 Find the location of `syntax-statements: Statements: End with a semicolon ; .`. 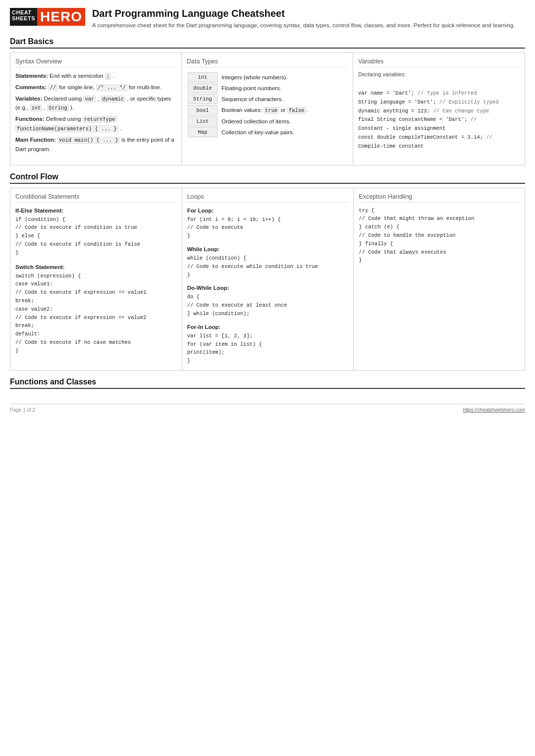

syntax-statements: Statements: End with a semicolon ; . is located at coordinates (96, 76).